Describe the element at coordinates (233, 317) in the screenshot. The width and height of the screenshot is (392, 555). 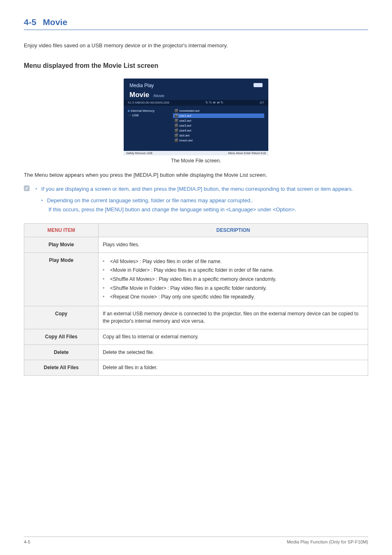
I see `row-desc: If an external USB memory device is conn…` at that location.